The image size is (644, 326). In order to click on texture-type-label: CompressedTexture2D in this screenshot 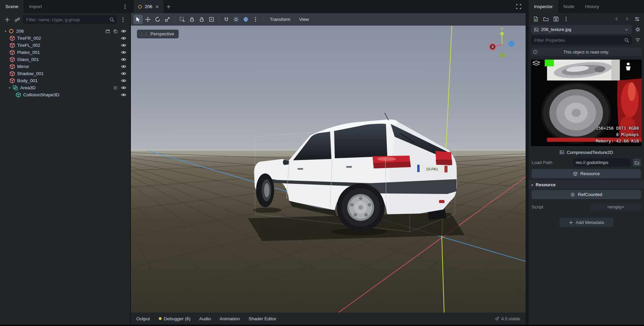, I will do `click(590, 152)`.